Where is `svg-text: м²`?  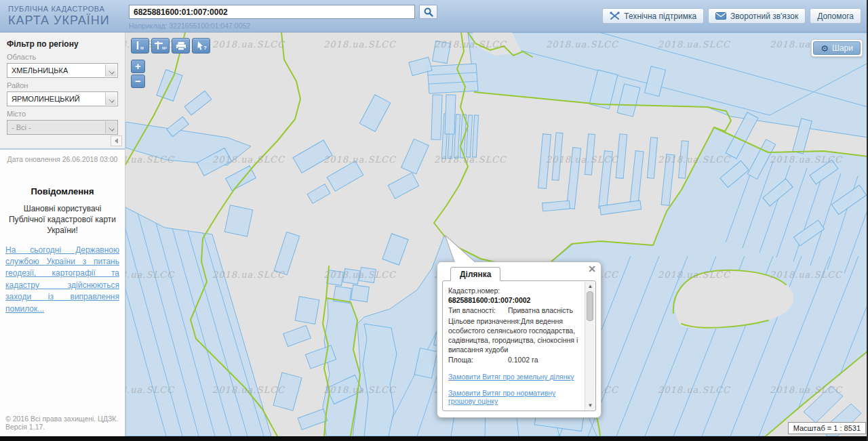 svg-text: м² is located at coordinates (165, 47).